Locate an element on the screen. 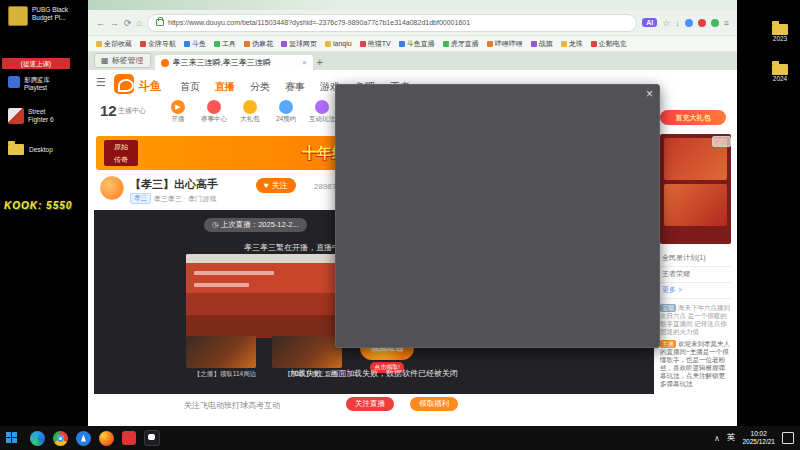 The height and width of the screenshot is (450, 800). taskbar-kook-icon is located at coordinates (152, 438).